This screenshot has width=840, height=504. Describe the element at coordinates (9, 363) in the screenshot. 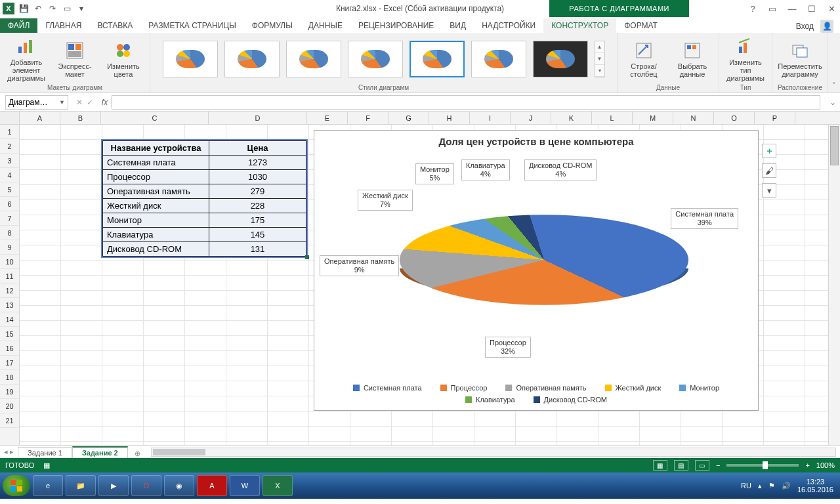

I see `row-header: 17` at that location.